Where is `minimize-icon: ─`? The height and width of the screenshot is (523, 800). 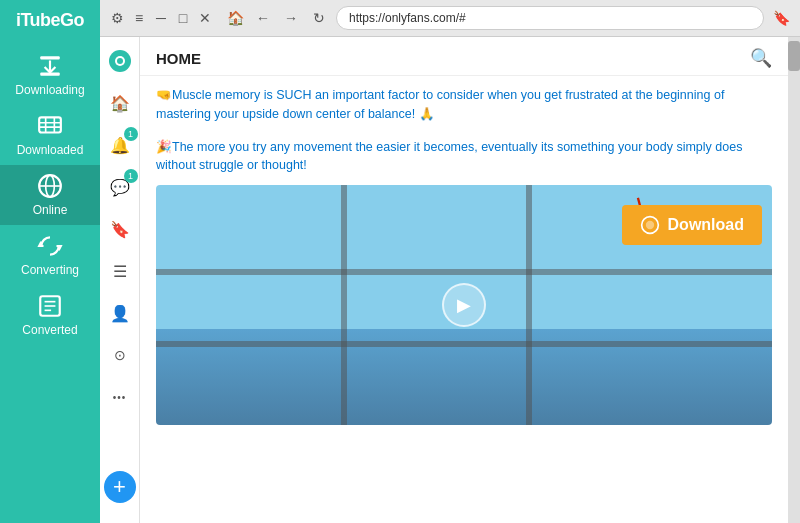
minimize-icon: ─ is located at coordinates (161, 18).